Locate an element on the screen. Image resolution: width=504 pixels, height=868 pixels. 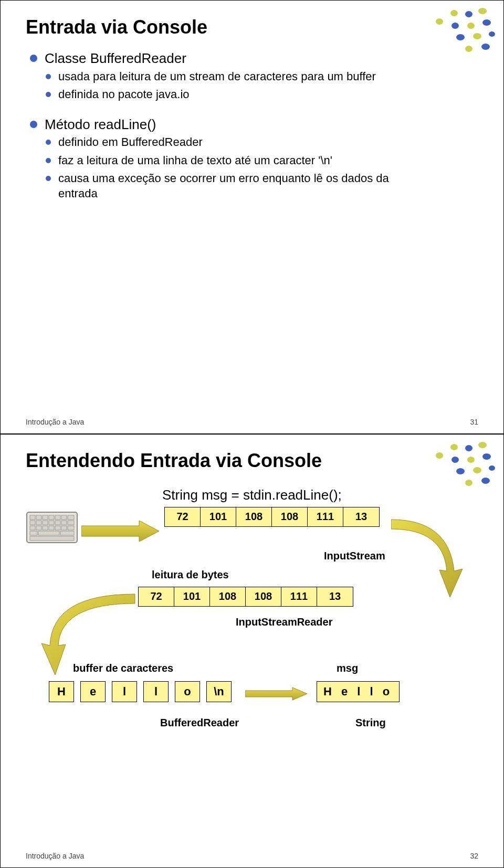
footer-text: Introdução a Java is located at coordinates (55, 422).